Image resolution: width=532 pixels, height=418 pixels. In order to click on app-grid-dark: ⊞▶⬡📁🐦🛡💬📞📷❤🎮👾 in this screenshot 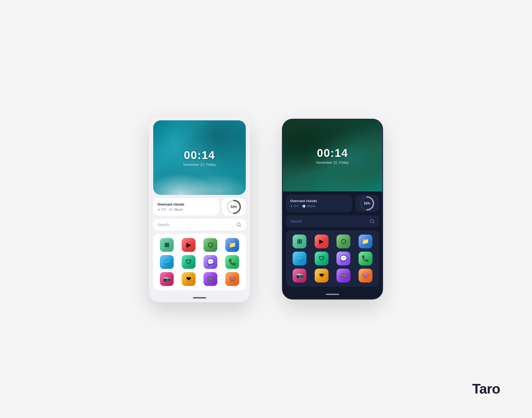, I will do `click(332, 259)`.